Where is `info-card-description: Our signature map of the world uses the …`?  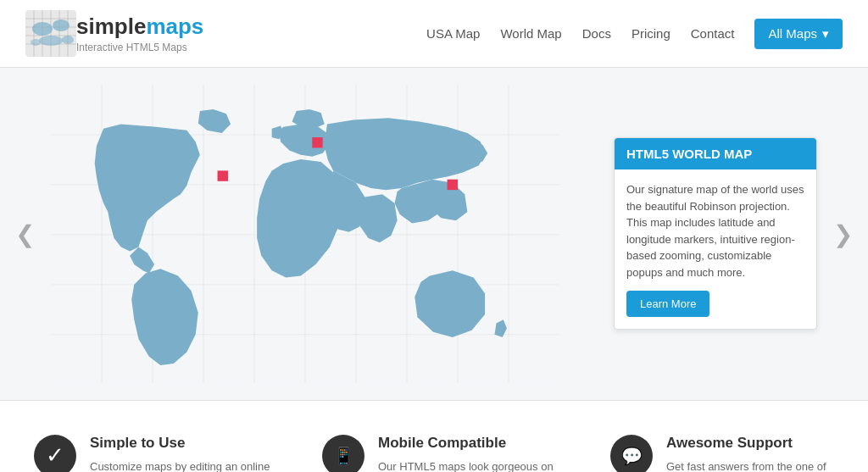 info-card-description: Our signature map of the world uses the … is located at coordinates (715, 230).